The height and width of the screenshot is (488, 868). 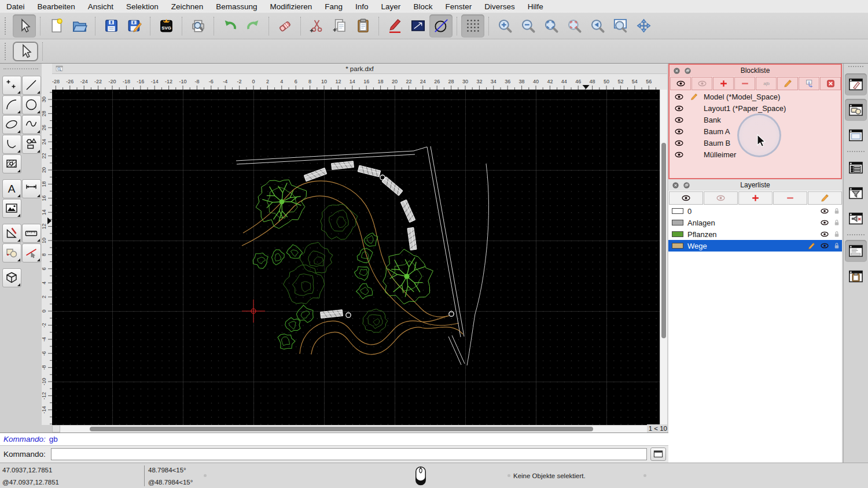 I want to click on plus-button, so click(x=723, y=83).